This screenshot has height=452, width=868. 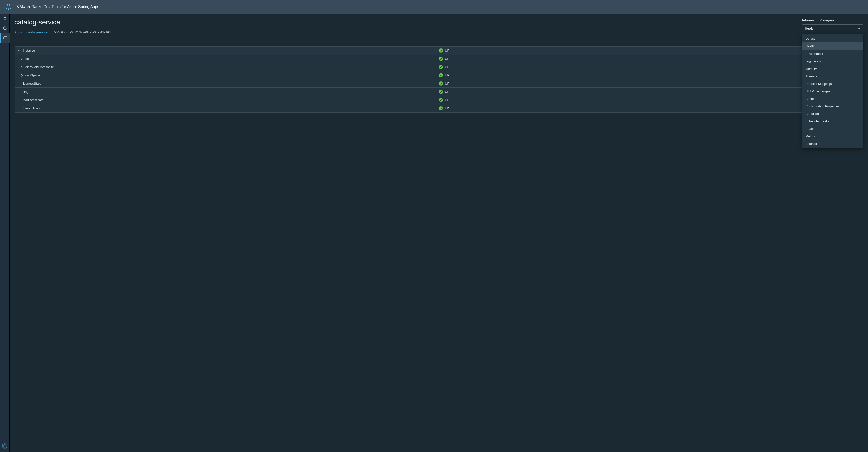 I want to click on info-category-select: Health, so click(x=833, y=28).